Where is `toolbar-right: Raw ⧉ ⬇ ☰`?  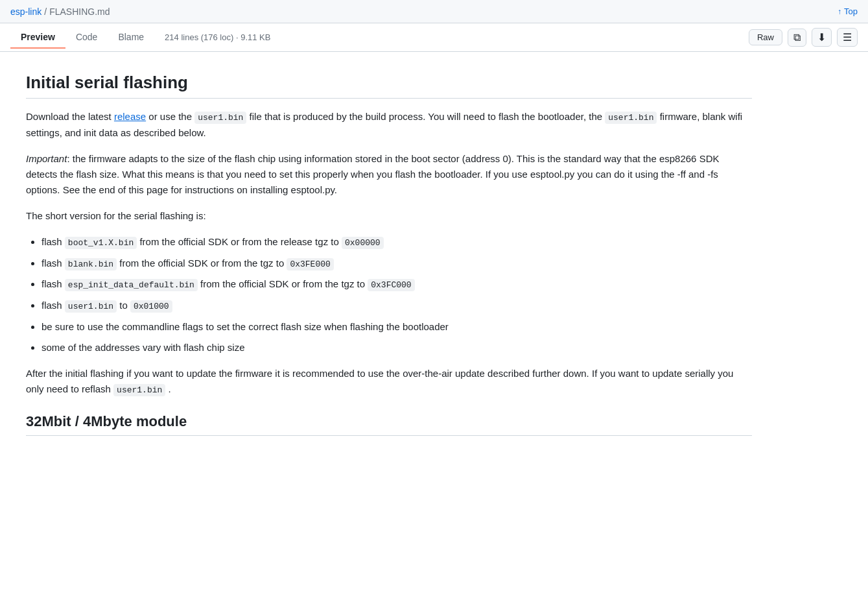 toolbar-right: Raw ⧉ ⬇ ☰ is located at coordinates (803, 38).